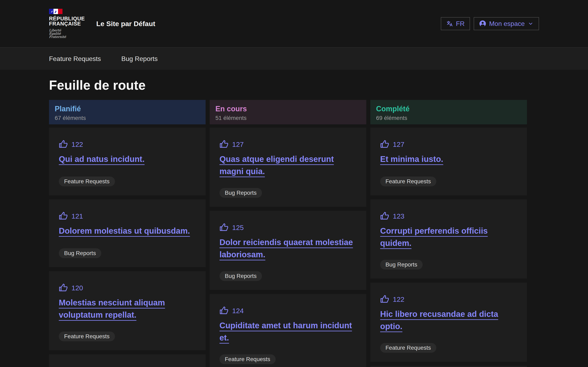 The height and width of the screenshot is (367, 588). Describe the element at coordinates (67, 24) in the screenshot. I see `logo-line-2: FRANÇAISE` at that location.